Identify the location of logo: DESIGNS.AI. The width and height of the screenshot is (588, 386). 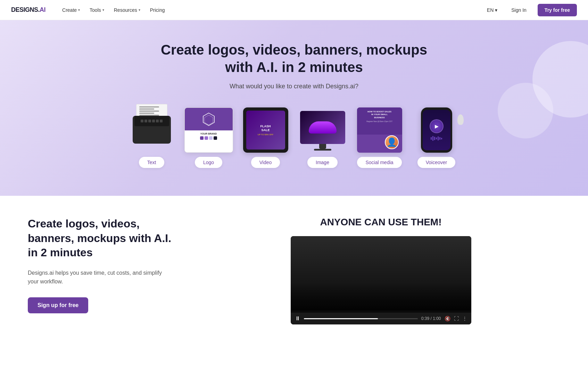
(28, 10).